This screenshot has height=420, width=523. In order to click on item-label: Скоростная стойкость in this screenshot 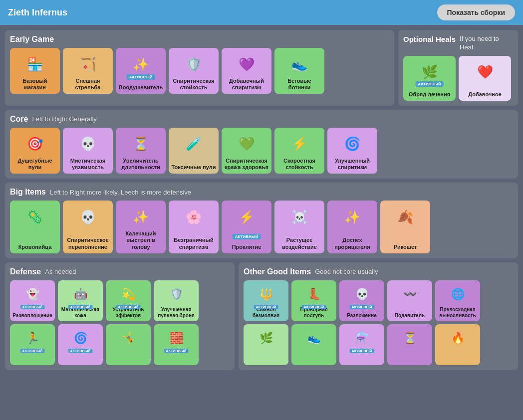, I will do `click(299, 164)`.